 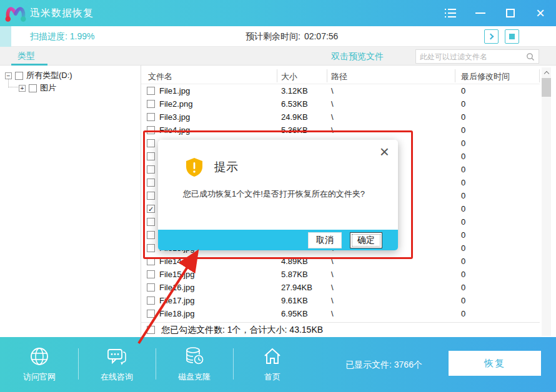 What do you see at coordinates (325, 240) in the screenshot?
I see `cancel-button: 取消` at bounding box center [325, 240].